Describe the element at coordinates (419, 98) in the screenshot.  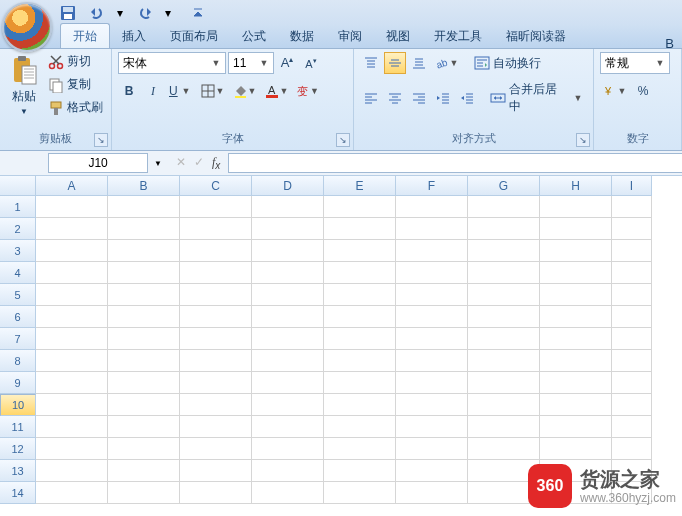
I see `align-right-button` at that location.